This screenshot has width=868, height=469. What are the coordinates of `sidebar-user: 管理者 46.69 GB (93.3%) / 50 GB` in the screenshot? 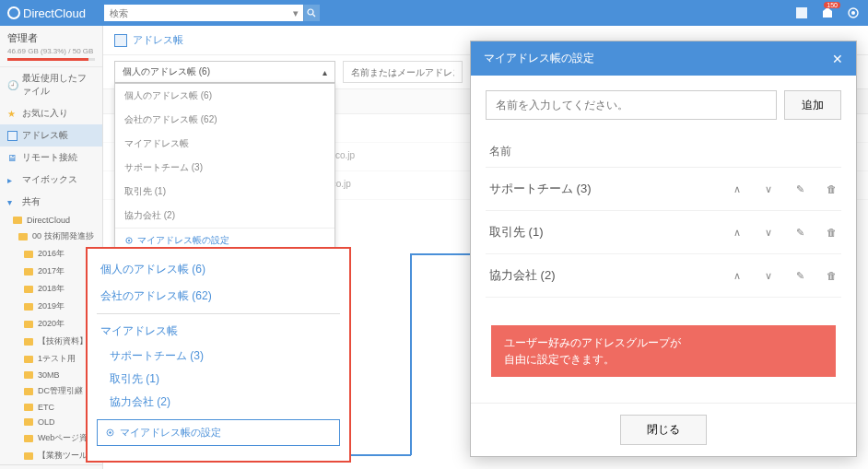 It's located at (52, 46).